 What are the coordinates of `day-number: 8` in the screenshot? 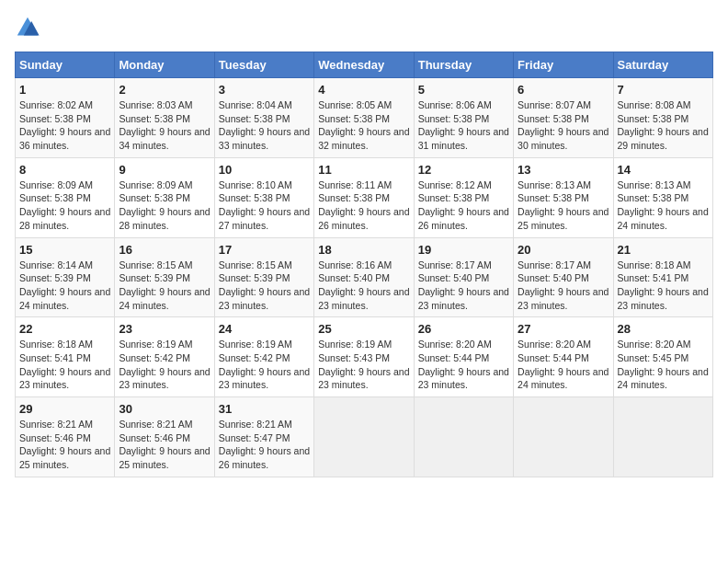 It's located at (64, 169).